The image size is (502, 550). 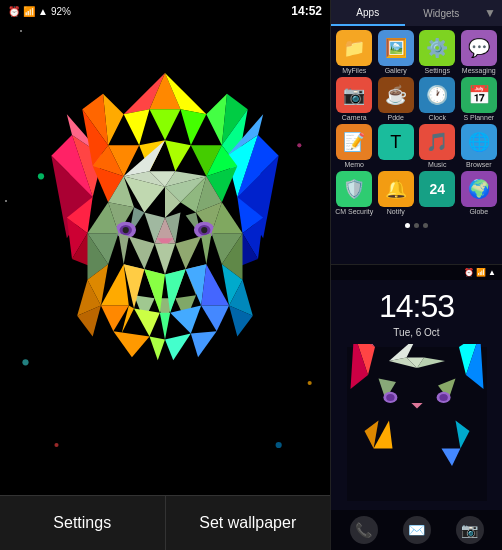 I want to click on lock-lion-preview, so click(x=416, y=424).